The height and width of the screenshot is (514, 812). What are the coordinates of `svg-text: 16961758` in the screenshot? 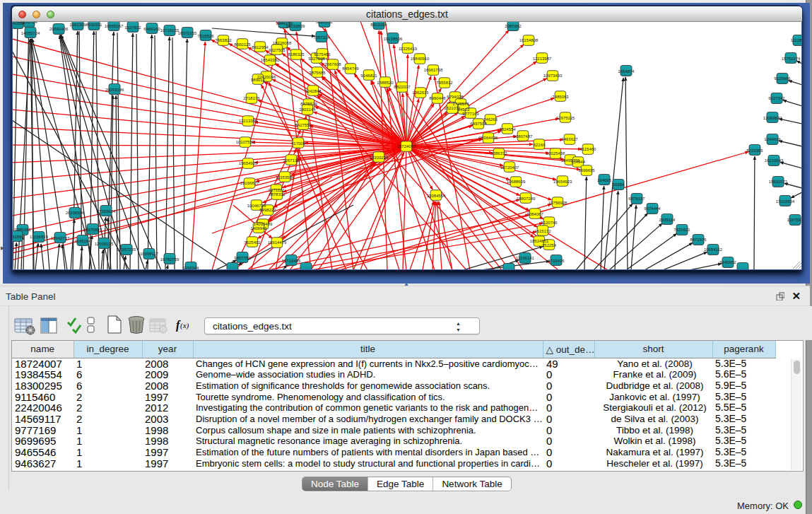 It's located at (434, 70).